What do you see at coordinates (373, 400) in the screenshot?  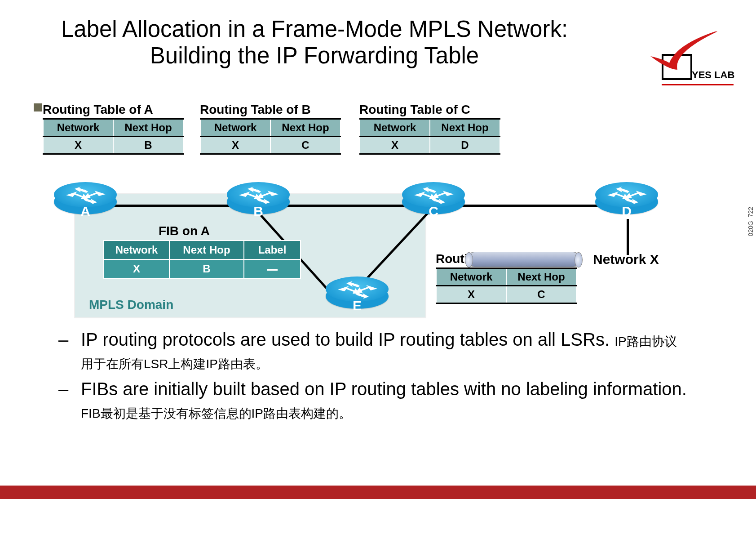 I see `bullet-2: – FIBs are initially built based on IP r…` at bounding box center [373, 400].